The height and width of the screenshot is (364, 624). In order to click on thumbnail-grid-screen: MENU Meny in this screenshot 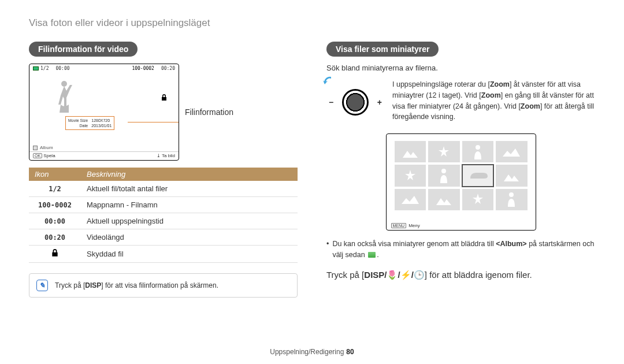, I will do `click(461, 182)`.